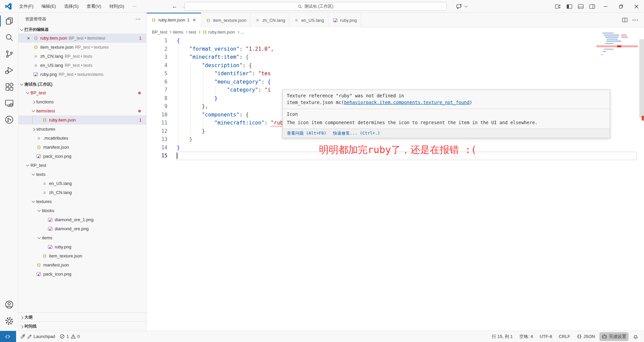 This screenshot has height=342, width=644. What do you see at coordinates (83, 256) in the screenshot?
I see `tree-item: item_texture.json` at bounding box center [83, 256].